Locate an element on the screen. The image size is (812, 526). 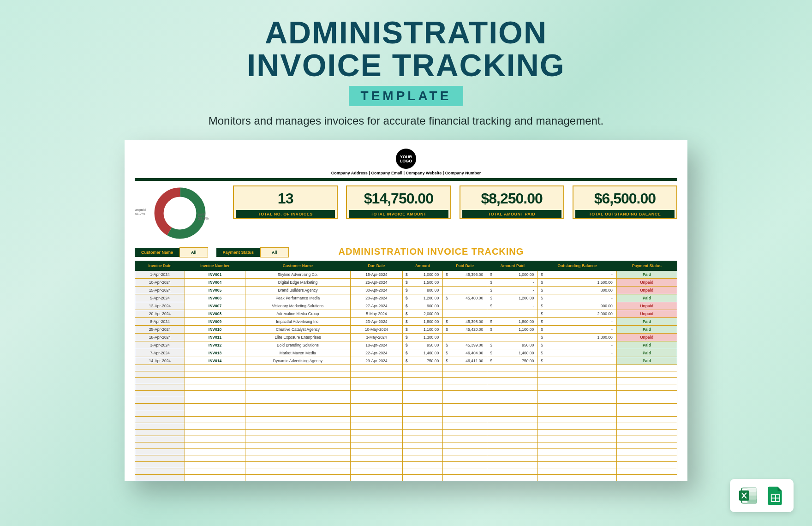
cell-invoice-number: INV009 is located at coordinates (215, 321).